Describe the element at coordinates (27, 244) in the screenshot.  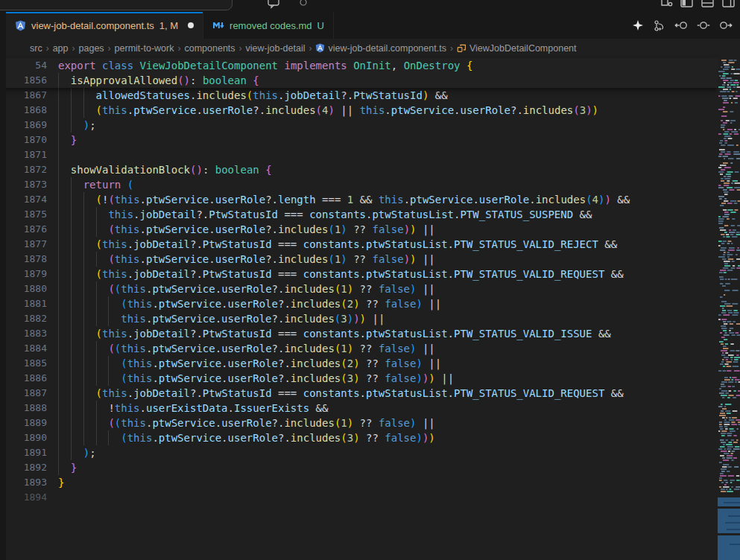
I see `line-number: 1877` at that location.